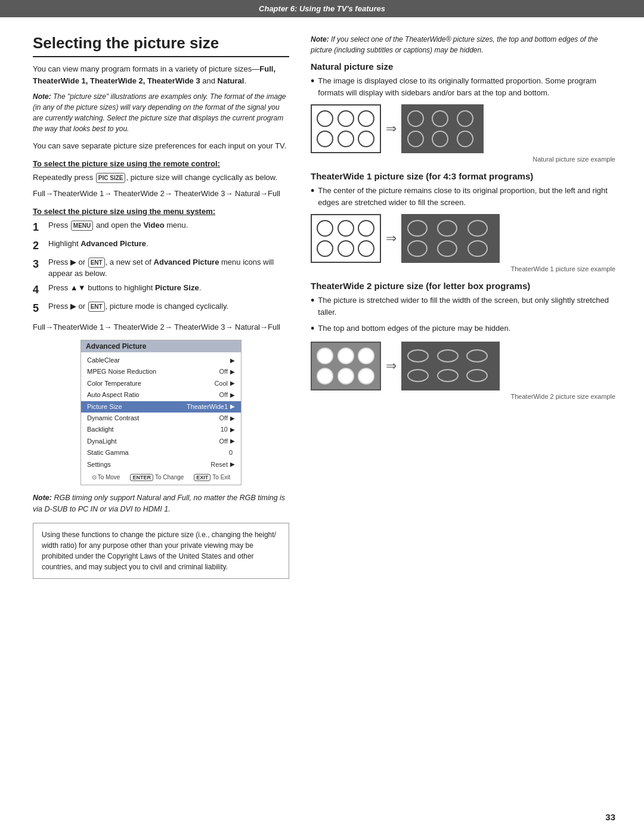 The width and height of the screenshot is (644, 834). I want to click on menu-heading: To select the picture size using the men…, so click(161, 211).